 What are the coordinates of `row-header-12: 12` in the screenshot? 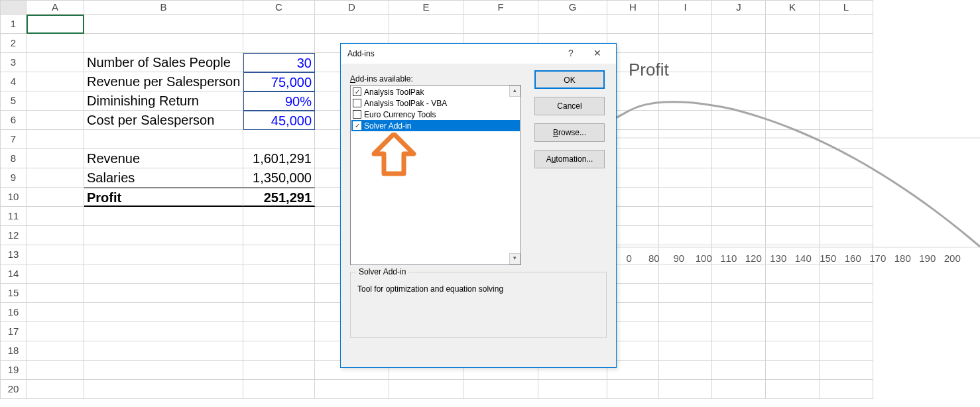 It's located at (13, 236).